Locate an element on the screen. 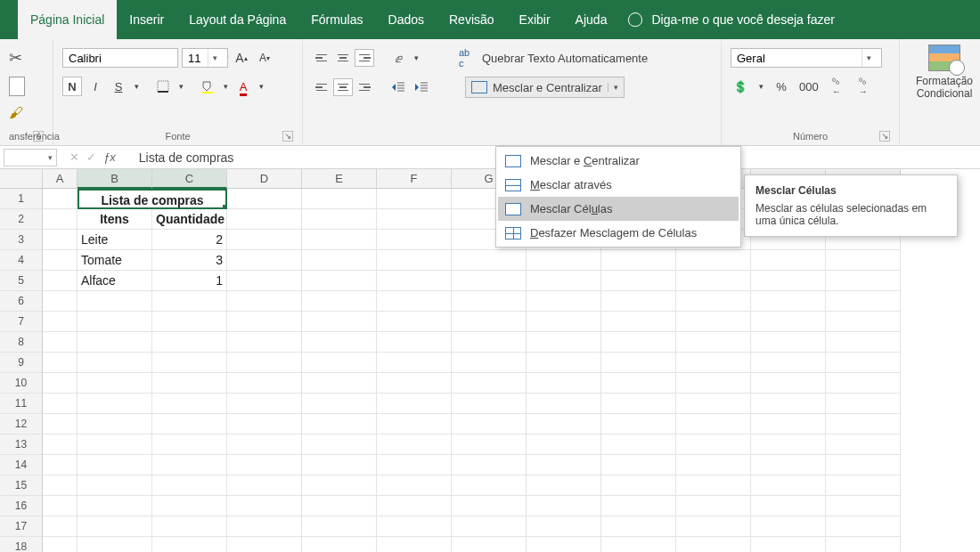  font-color-arrow: ▾ is located at coordinates (261, 86).